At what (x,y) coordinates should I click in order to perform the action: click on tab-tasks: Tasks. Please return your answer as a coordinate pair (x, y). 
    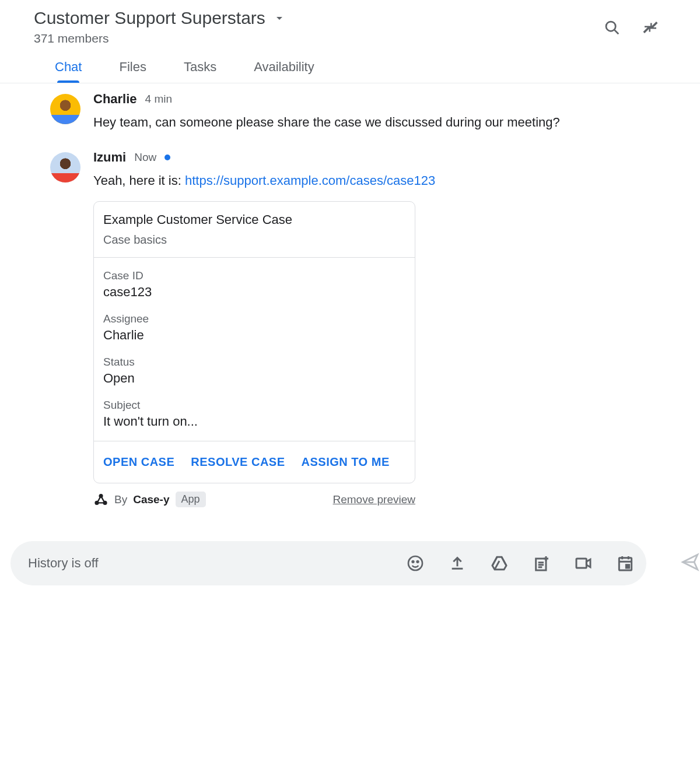
    Looking at the image, I should click on (200, 71).